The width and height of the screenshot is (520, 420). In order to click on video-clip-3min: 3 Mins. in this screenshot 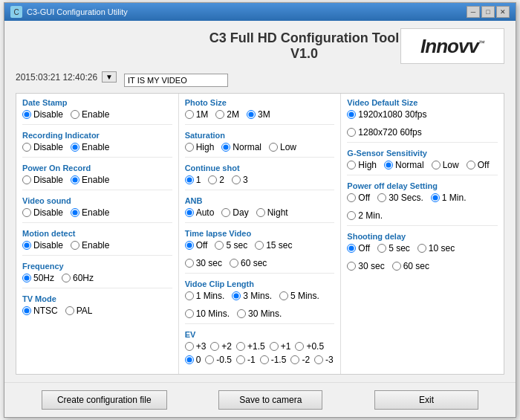, I will do `click(252, 296)`.